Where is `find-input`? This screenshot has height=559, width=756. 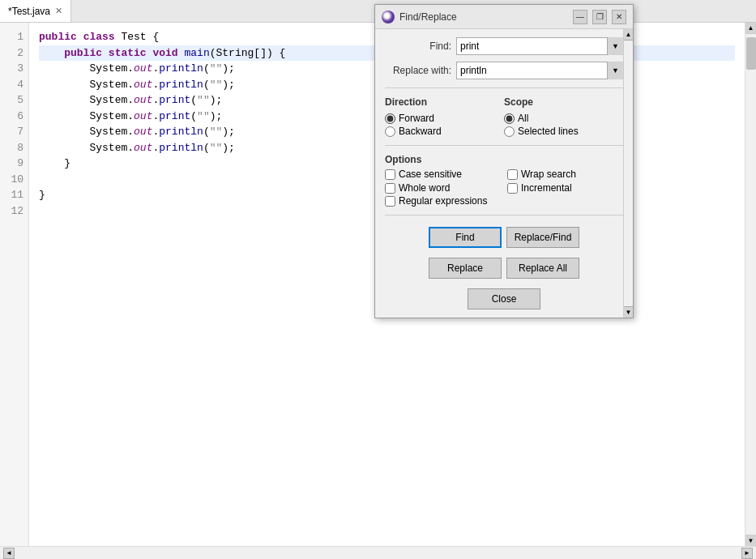
find-input is located at coordinates (540, 46).